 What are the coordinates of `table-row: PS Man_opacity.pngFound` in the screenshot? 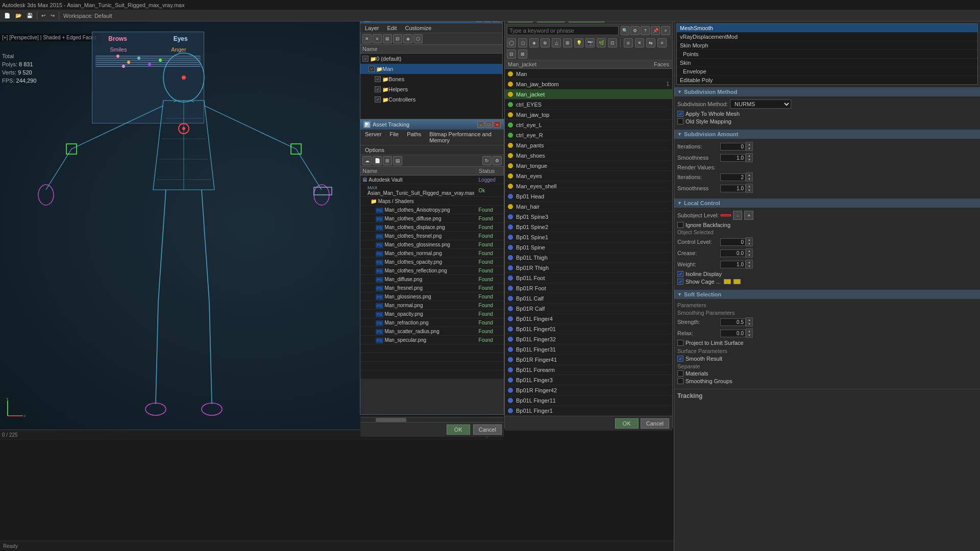 It's located at (432, 314).